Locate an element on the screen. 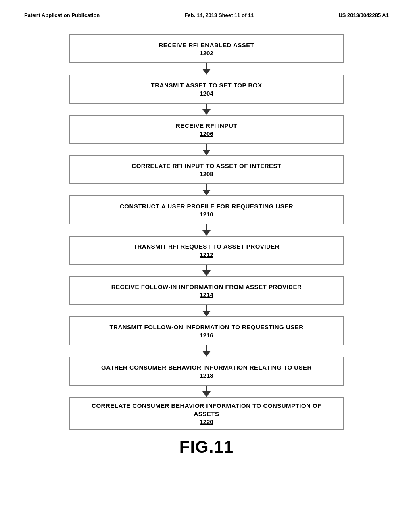  figure-label: FIG.11 is located at coordinates (206, 447).